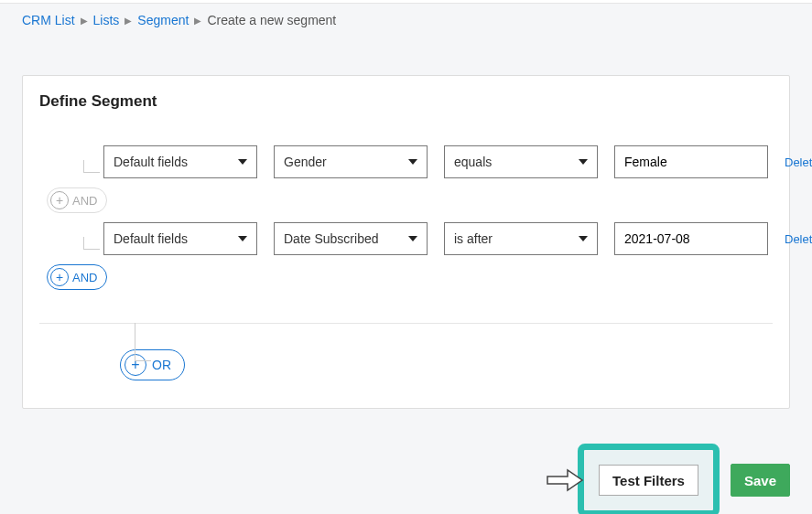 This screenshot has width=812, height=514. Describe the element at coordinates (406, 362) in the screenshot. I see `or-section: + OR` at that location.